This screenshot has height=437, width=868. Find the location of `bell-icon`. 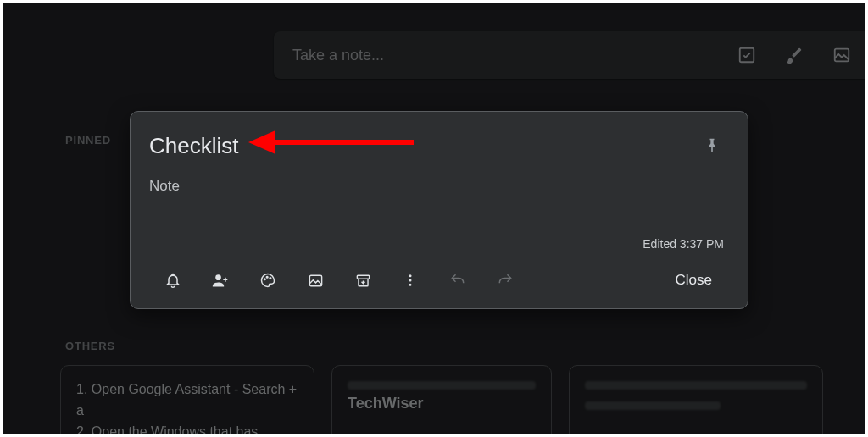

bell-icon is located at coordinates (173, 280).